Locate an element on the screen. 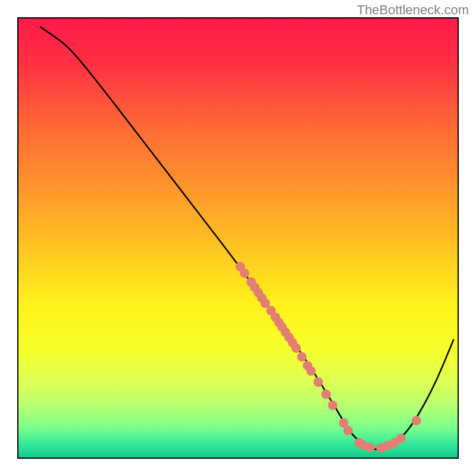 The height and width of the screenshot is (476, 476). attribution-label: TheBottleneck.com is located at coordinates (413, 10).